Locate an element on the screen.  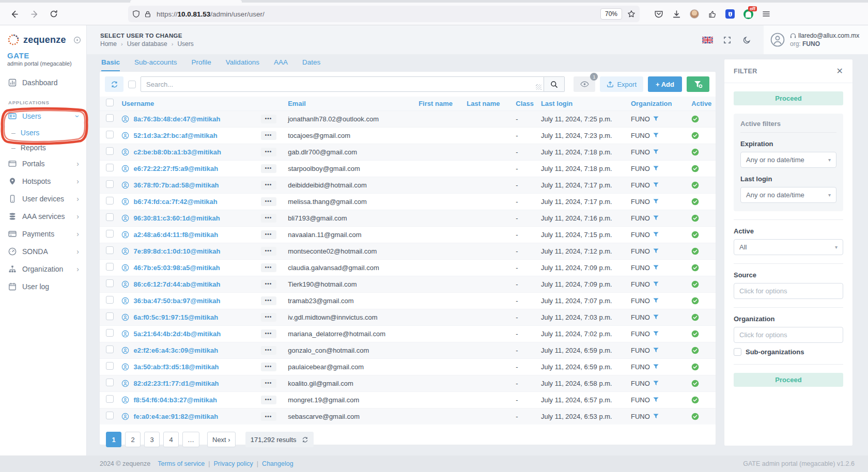
expiration-select: Any or no date/time▾ is located at coordinates (788, 160).